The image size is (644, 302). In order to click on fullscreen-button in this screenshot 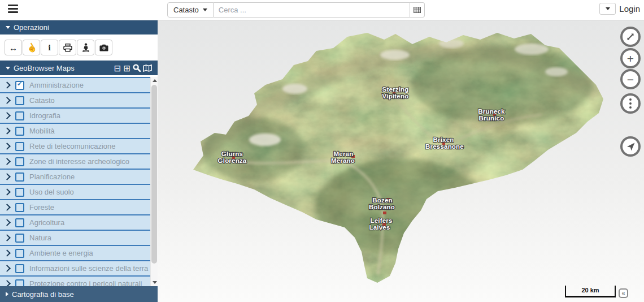, I will do `click(630, 37)`.